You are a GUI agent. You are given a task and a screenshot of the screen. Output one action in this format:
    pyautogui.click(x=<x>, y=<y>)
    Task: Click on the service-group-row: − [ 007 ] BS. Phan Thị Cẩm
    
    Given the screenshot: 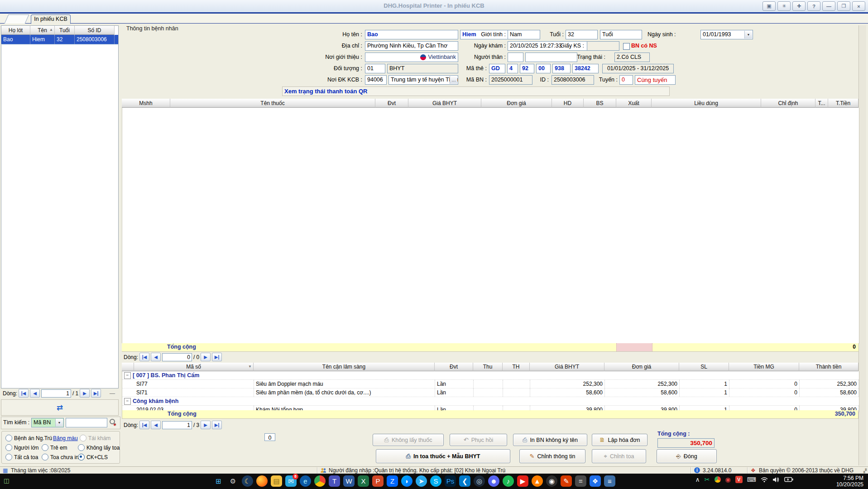 What is the action you would take?
    pyautogui.click(x=491, y=376)
    